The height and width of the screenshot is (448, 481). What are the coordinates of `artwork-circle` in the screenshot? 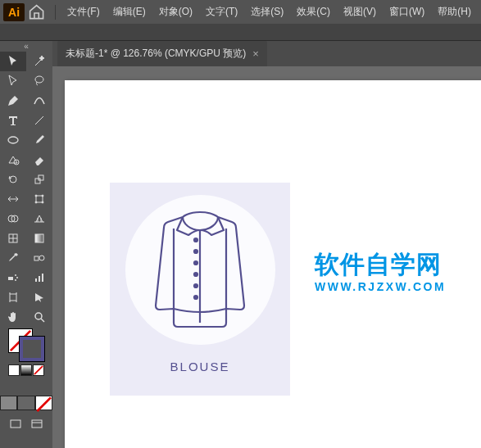 It's located at (200, 270).